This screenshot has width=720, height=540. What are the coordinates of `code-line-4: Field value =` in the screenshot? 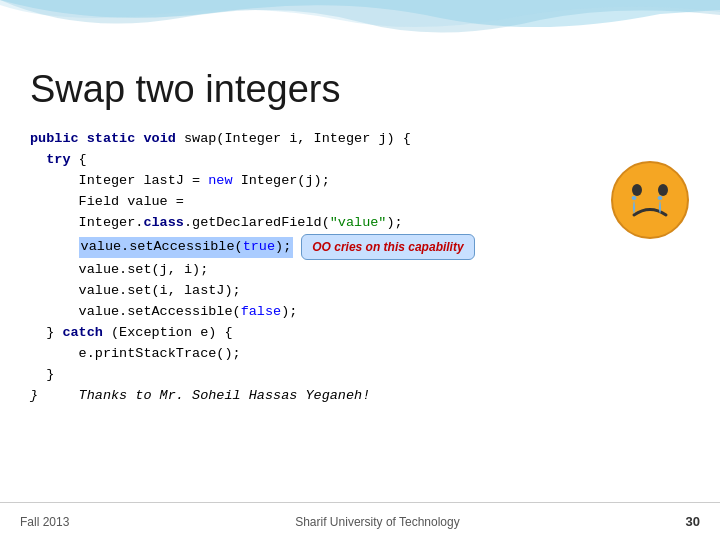 It's located at (360, 202).